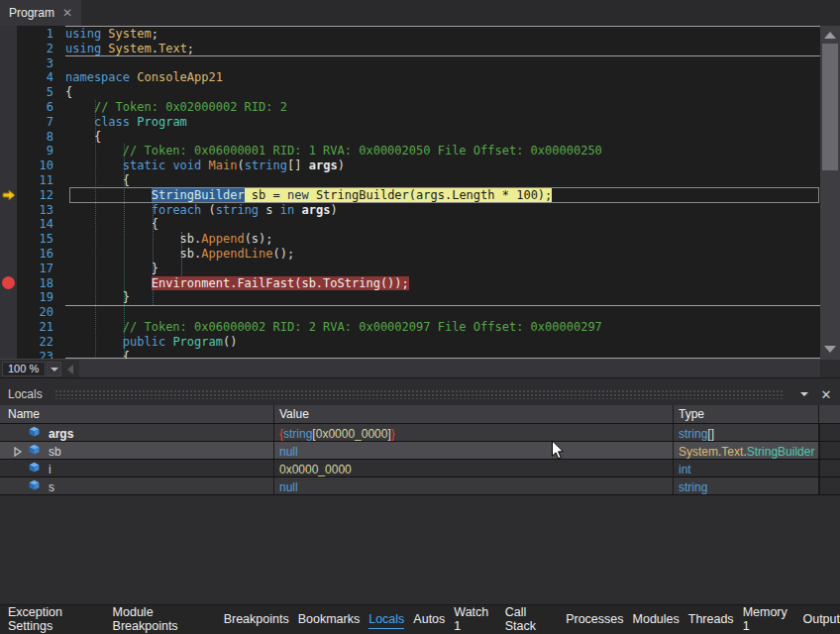  I want to click on column-header-name: Name, so click(137, 414).